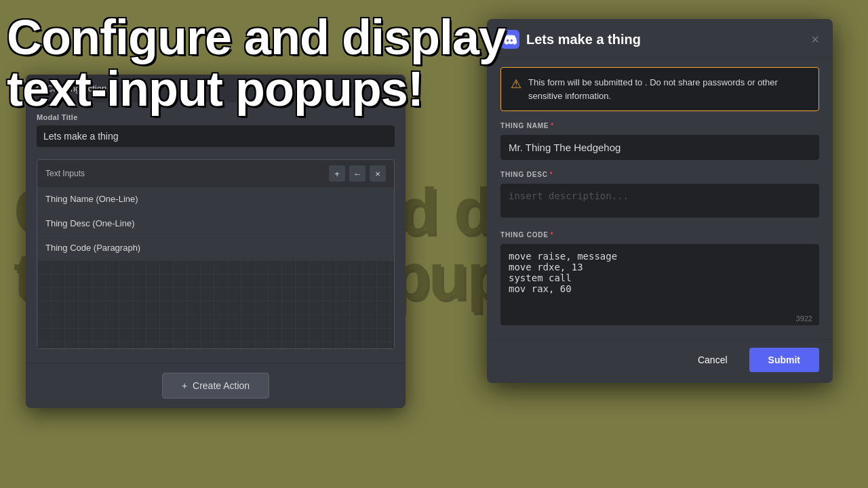 The width and height of the screenshot is (868, 488). I want to click on right-modal-header-left: Lets make a thing, so click(571, 39).